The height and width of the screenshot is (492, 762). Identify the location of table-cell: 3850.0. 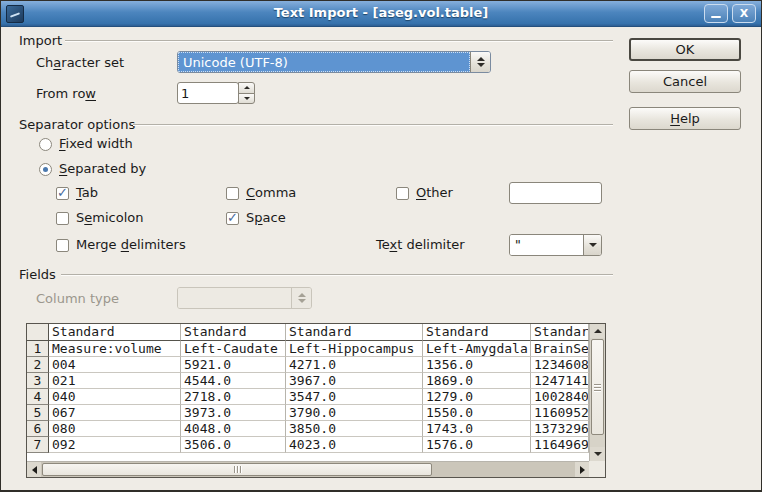
(354, 429).